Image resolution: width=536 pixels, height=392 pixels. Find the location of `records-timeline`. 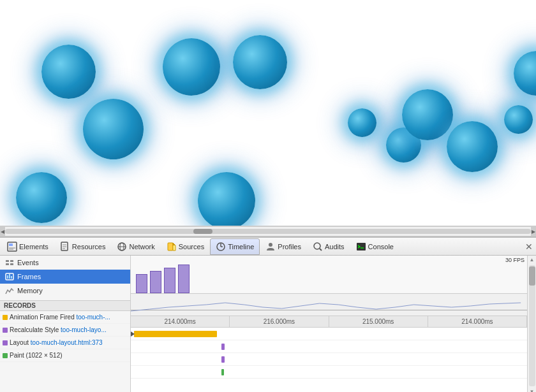

records-timeline is located at coordinates (329, 359).